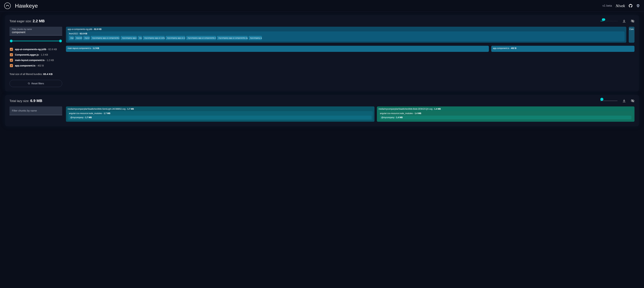  I want to click on treemap-block-side: Com, so click(632, 35).